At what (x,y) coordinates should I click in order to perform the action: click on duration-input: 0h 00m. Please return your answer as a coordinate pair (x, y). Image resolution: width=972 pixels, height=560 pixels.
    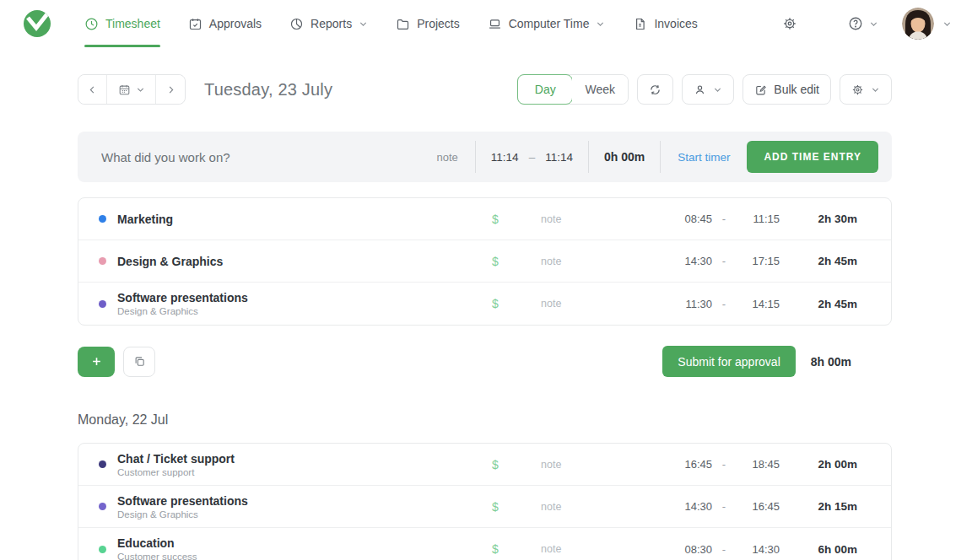
    Looking at the image, I should click on (624, 157).